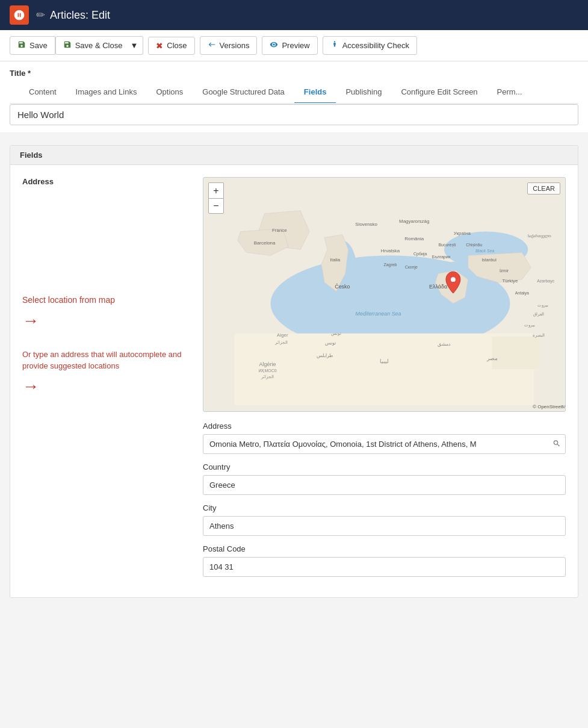  I want to click on svg-text: Ελλάδα, so click(438, 287).